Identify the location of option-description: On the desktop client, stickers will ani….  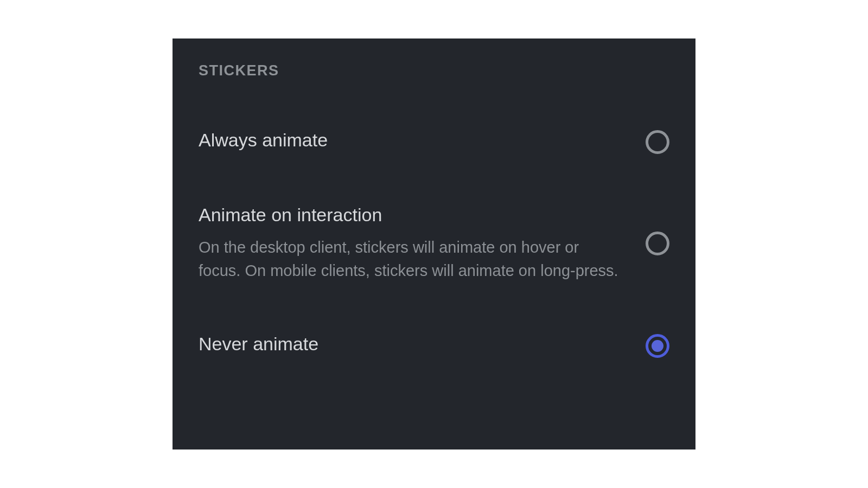
(411, 259).